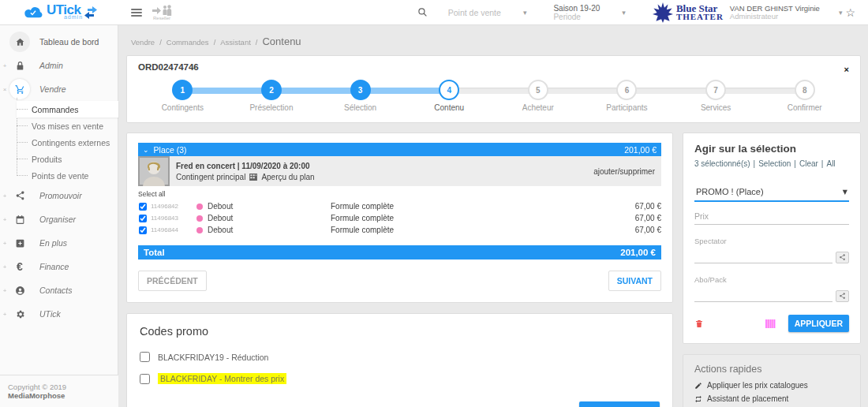  Describe the element at coordinates (20, 42) in the screenshot. I see `home-icon` at that location.